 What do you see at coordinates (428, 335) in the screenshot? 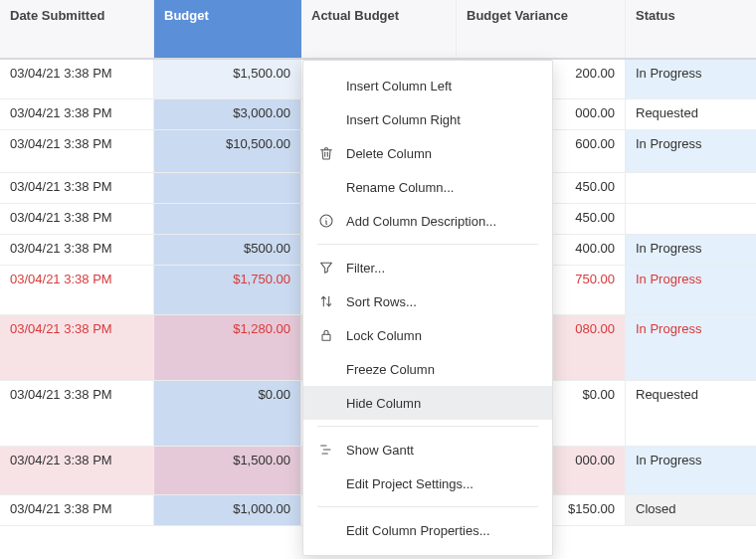
I see `menu-item: Lock Column` at bounding box center [428, 335].